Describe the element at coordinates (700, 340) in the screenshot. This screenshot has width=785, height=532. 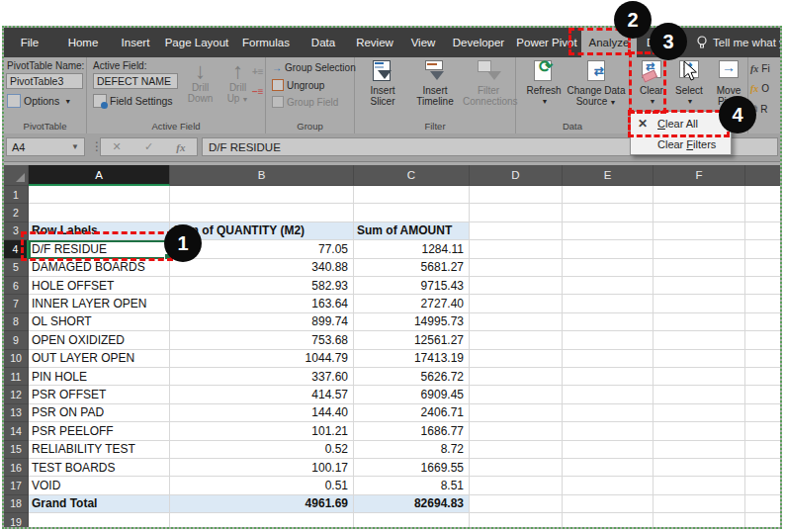
I see `cell-F9` at that location.